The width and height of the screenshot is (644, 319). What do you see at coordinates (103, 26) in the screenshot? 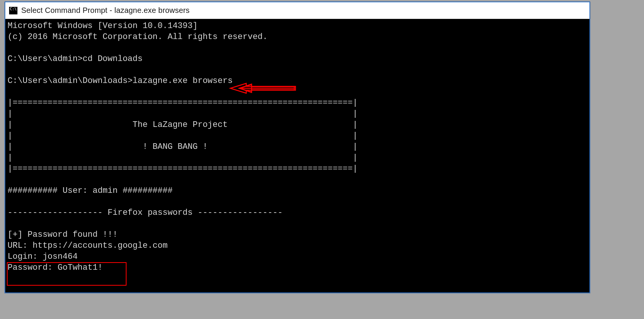
I see `line-os-version: Microsoft Windows [Version 10.0.14393]` at bounding box center [103, 26].